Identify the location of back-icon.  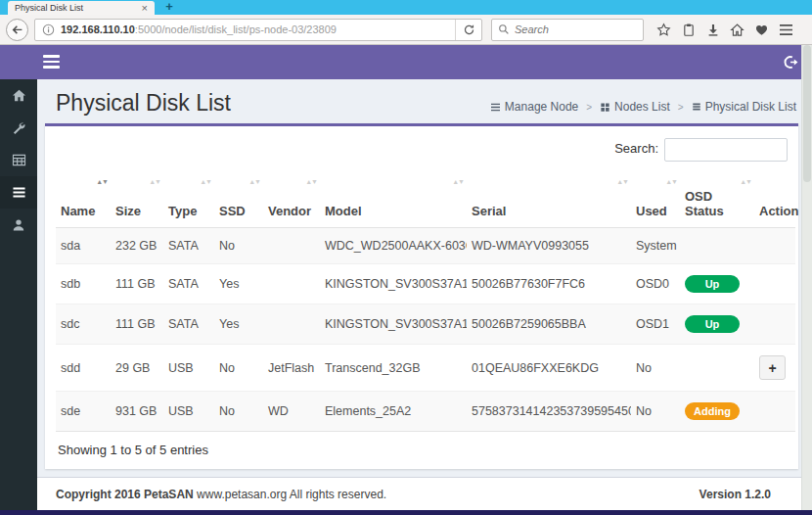
(18, 29).